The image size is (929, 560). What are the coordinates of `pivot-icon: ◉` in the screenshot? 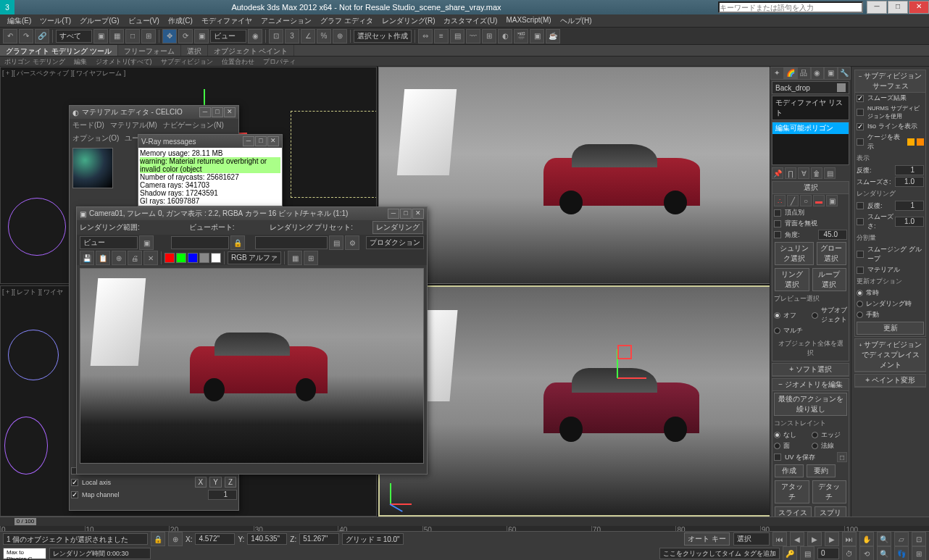 It's located at (255, 36).